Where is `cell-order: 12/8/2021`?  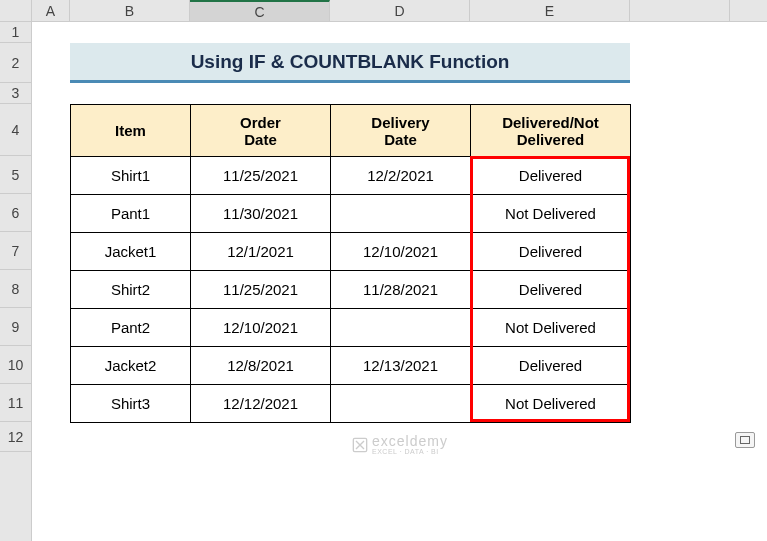
cell-order: 12/8/2021 is located at coordinates (261, 366).